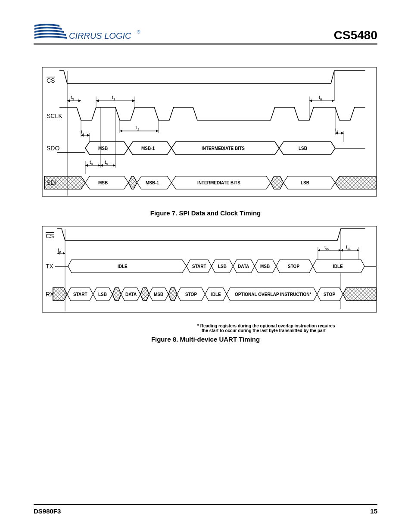 The image size is (411, 532). Describe the element at coordinates (206, 509) in the screenshot. I see `page-footer: DS980F3 15` at that location.